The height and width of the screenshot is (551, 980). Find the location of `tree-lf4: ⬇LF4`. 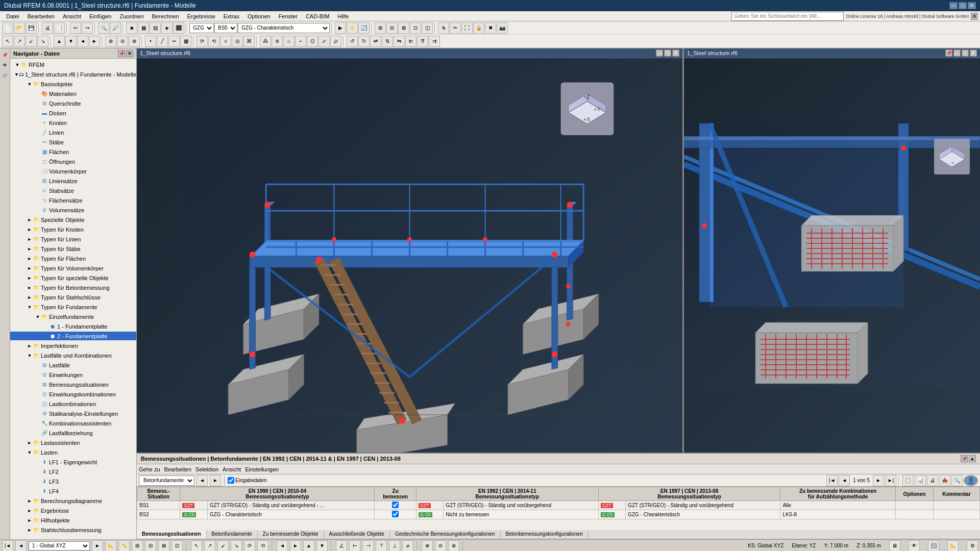

tree-lf4: ⬇LF4 is located at coordinates (74, 491).